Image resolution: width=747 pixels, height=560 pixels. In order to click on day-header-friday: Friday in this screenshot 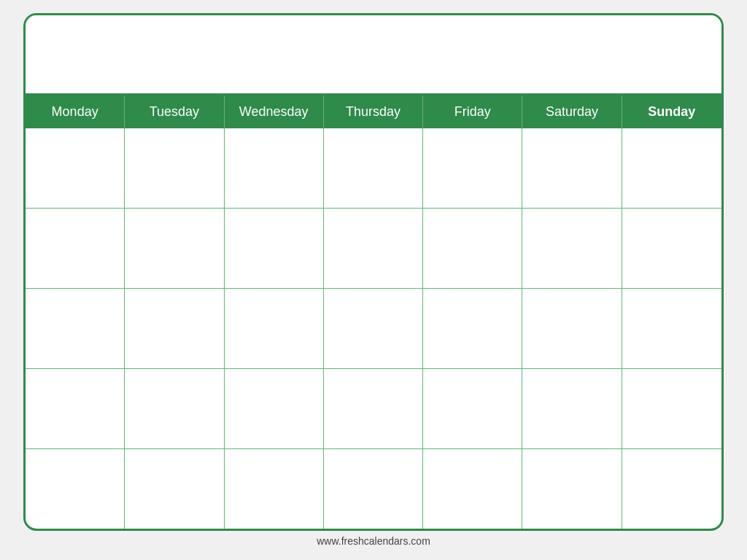, I will do `click(473, 112)`.